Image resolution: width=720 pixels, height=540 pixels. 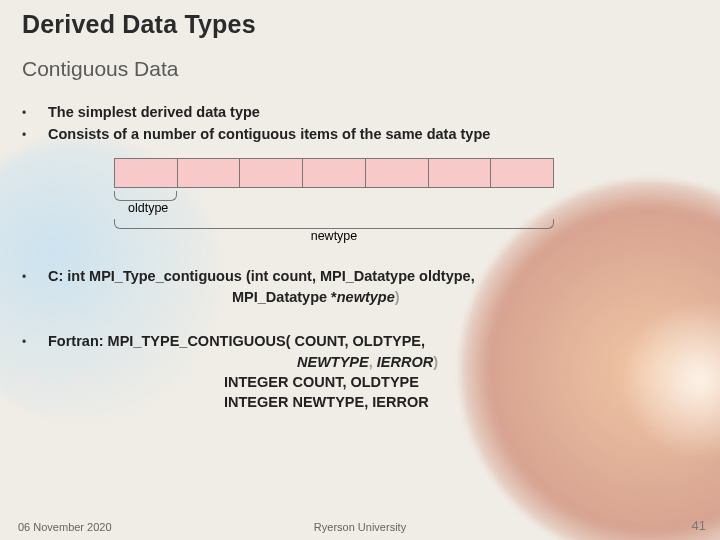 I want to click on bullet-item: • The simplest derived data type, so click(x=360, y=112).